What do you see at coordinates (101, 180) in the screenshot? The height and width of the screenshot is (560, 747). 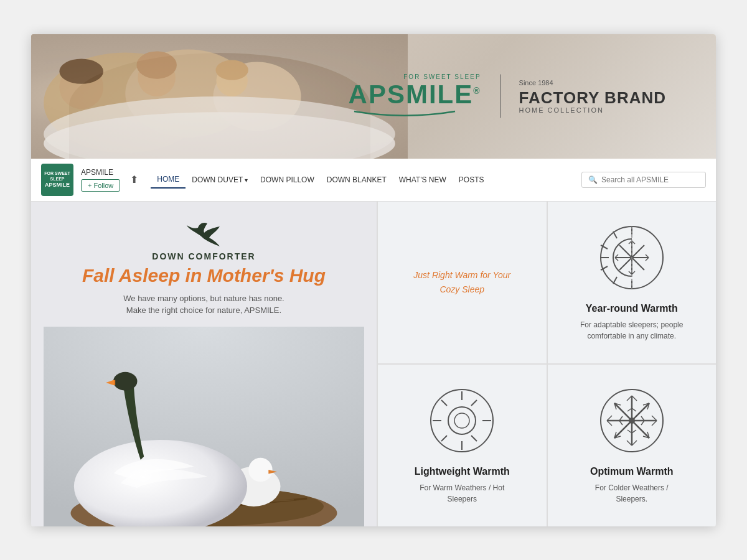 I see `store-info: APSMILE + Follow` at bounding box center [101, 180].